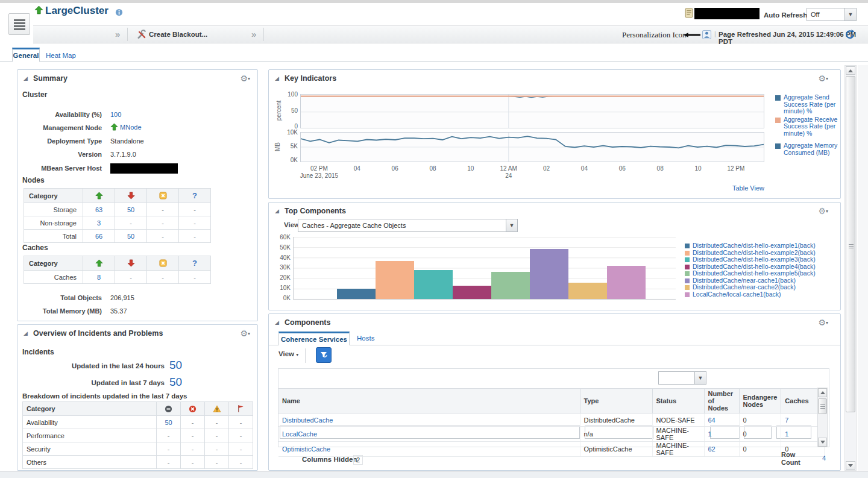 The image size is (868, 478). I want to click on legend-label: Aggregate Send Success Rate (per minute)…, so click(813, 105).